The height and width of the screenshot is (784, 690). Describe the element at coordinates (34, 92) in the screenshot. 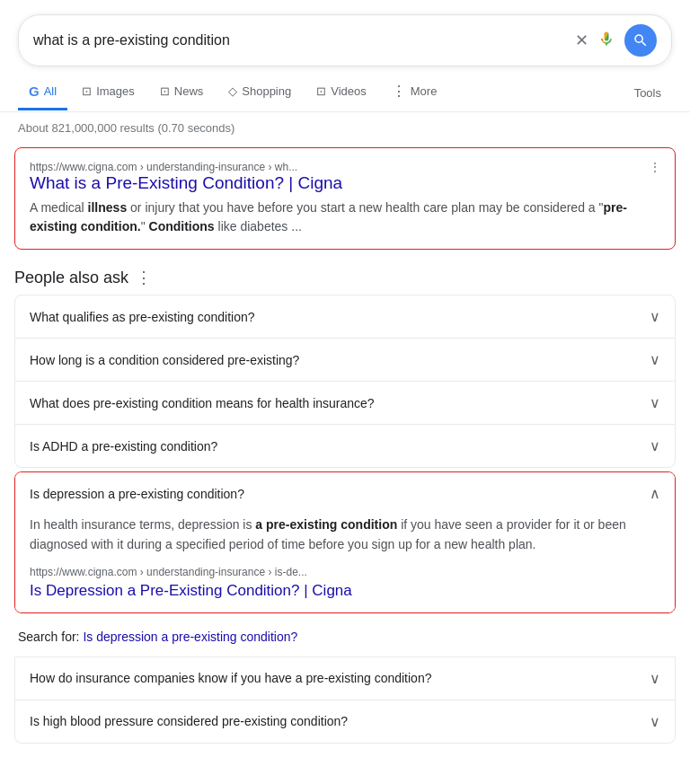

I see `all-tab-icon: G` at that location.